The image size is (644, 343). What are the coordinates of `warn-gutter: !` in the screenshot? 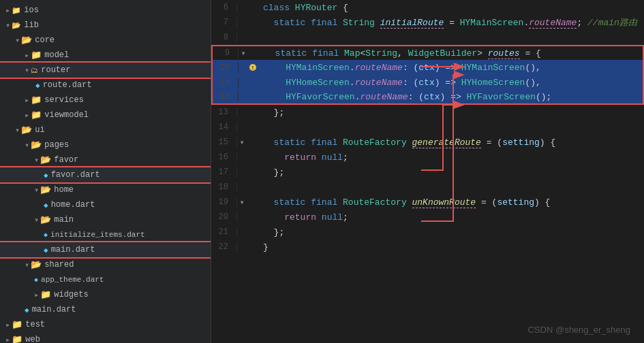 It's located at (253, 67).